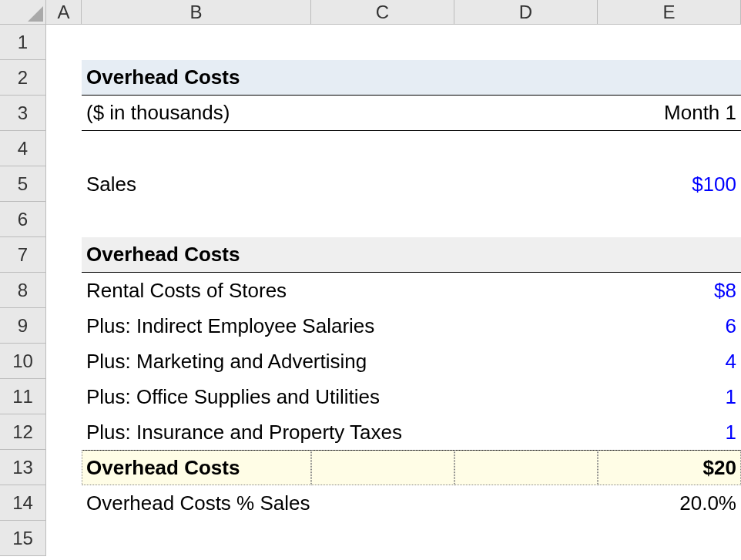 The image size is (741, 560). Describe the element at coordinates (23, 12) in the screenshot. I see `select-all-corner` at that location.